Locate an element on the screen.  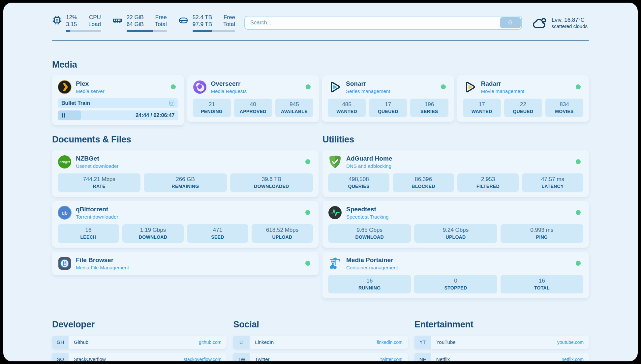
ram-free-value: 22 GiB is located at coordinates (135, 17).